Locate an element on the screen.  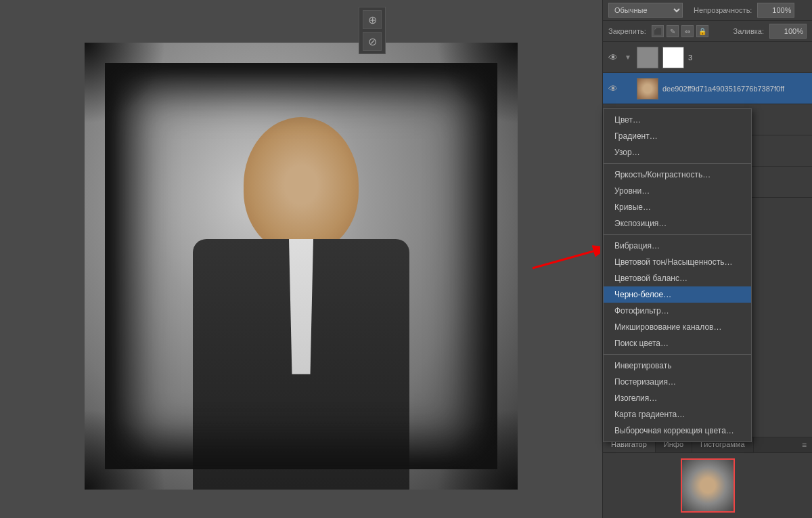
red-arrow-annotation is located at coordinates (563, 258).